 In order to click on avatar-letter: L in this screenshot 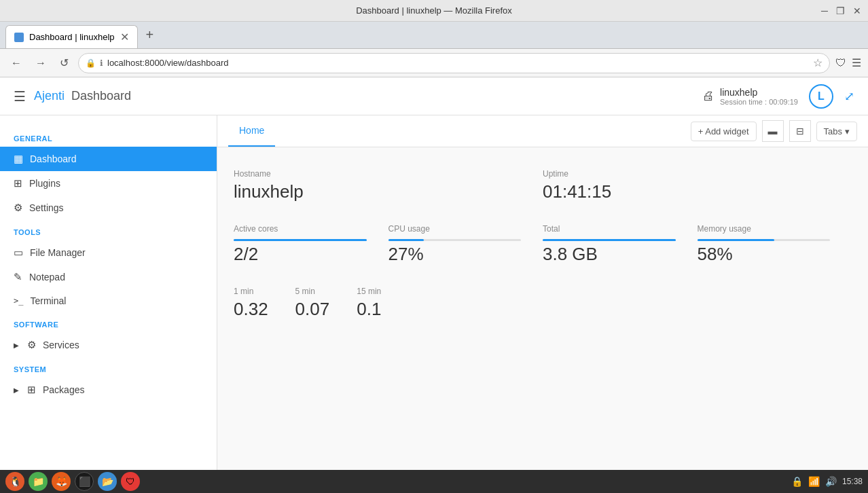, I will do `click(821, 96)`.